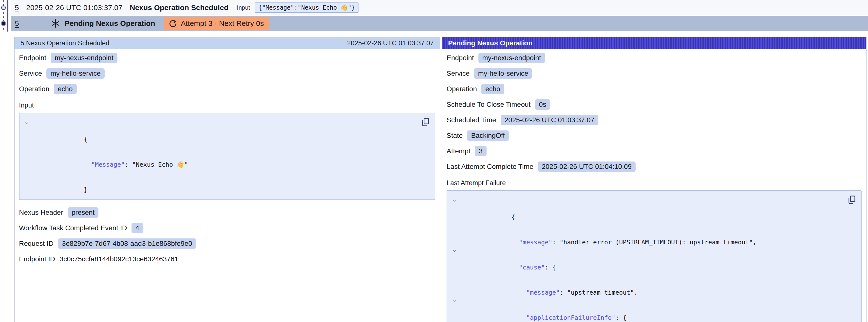  I want to click on retry-badge: Attempt 3 · Next Retry 0s, so click(216, 24).